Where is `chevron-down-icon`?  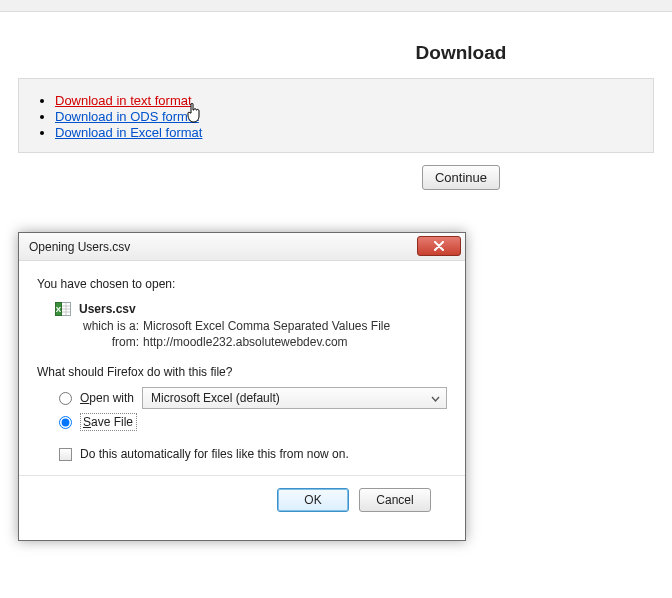 chevron-down-icon is located at coordinates (436, 398).